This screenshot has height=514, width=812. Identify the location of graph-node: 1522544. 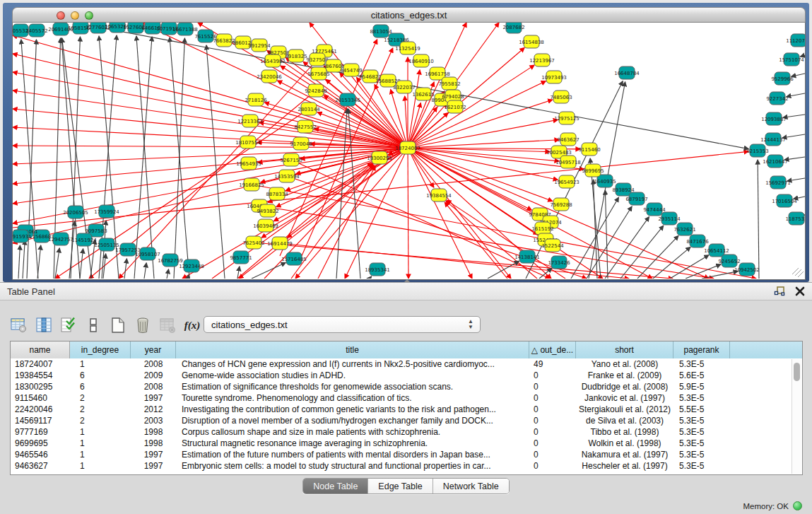
(553, 245).